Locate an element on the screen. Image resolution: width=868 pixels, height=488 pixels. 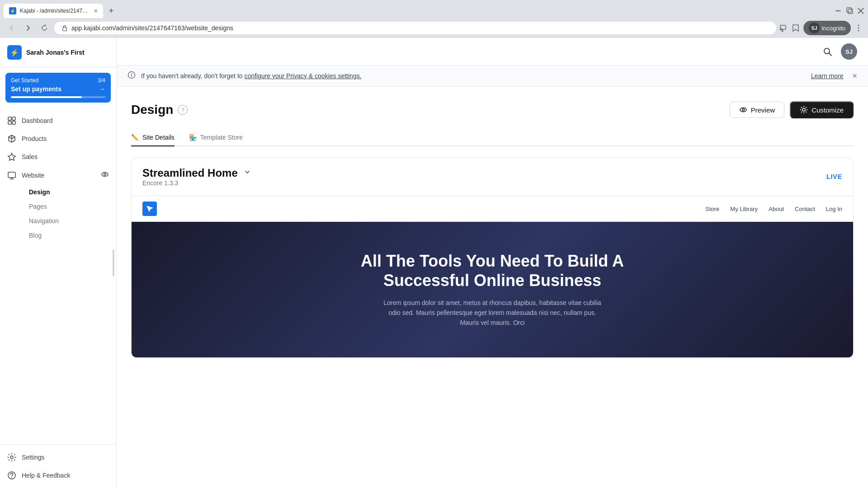
sidebar-item-dashboard: Dashboard is located at coordinates (58, 121).